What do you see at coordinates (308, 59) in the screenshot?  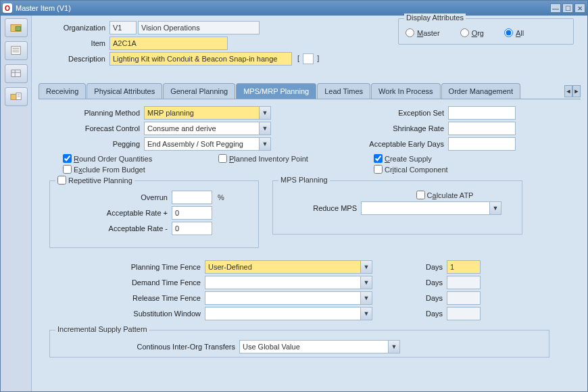 I see `dff-bracket: [ ]` at bounding box center [308, 59].